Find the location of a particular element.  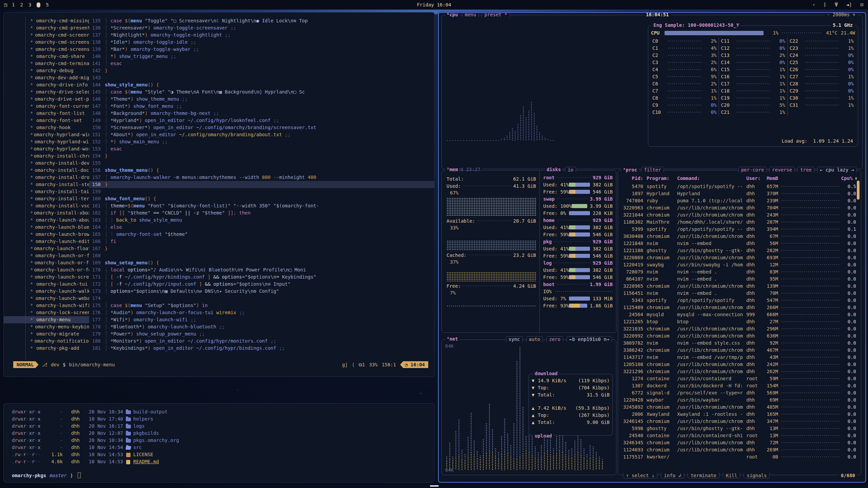

entry-name: src is located at coordinates (138, 447).